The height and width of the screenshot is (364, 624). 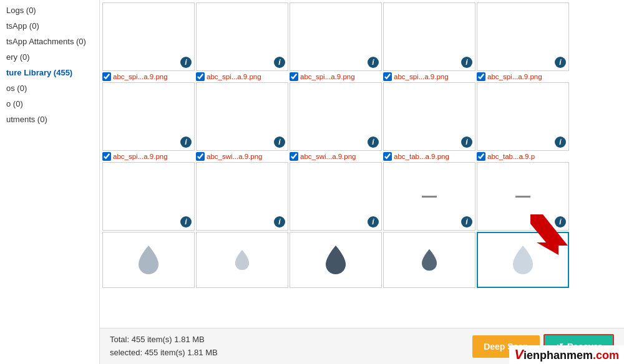 I want to click on status-text: Total: 455 item(s) 1.81 MB selected: 455…, so click(x=163, y=347).